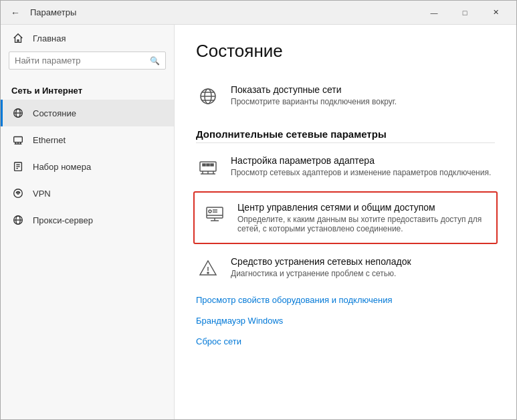  What do you see at coordinates (18, 113) in the screenshot?
I see `globe-icon` at bounding box center [18, 113].